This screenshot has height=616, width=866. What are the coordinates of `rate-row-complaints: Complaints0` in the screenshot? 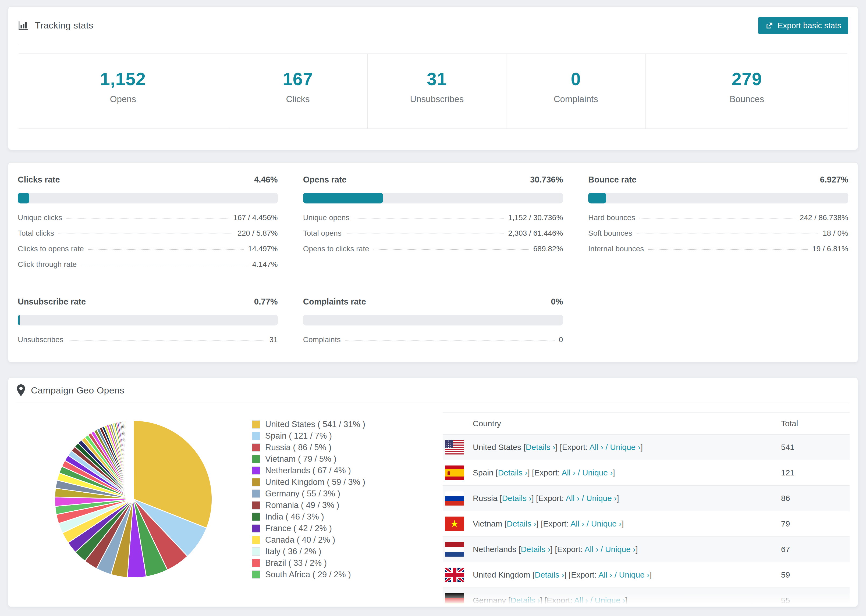 It's located at (433, 340).